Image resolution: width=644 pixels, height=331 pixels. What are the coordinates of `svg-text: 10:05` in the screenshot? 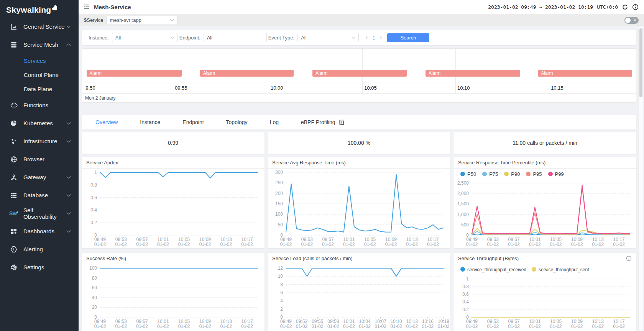 It's located at (556, 321).